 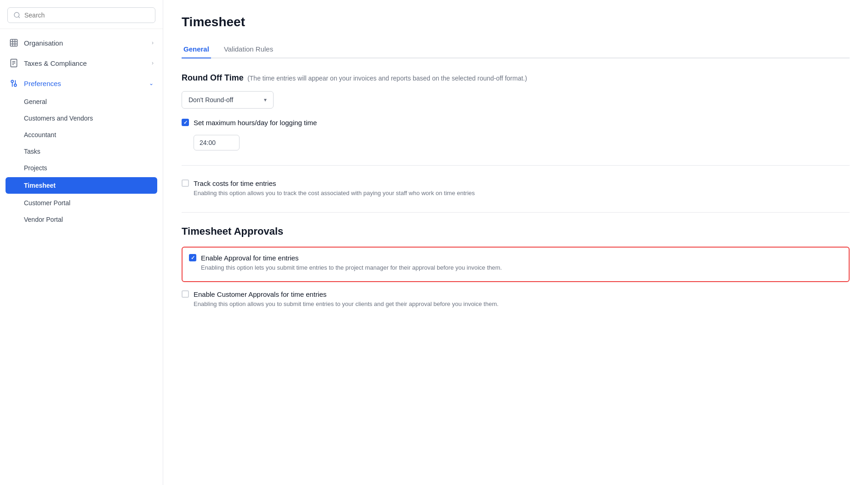 I want to click on track-costs-label: Track costs for time entries, so click(x=334, y=183).